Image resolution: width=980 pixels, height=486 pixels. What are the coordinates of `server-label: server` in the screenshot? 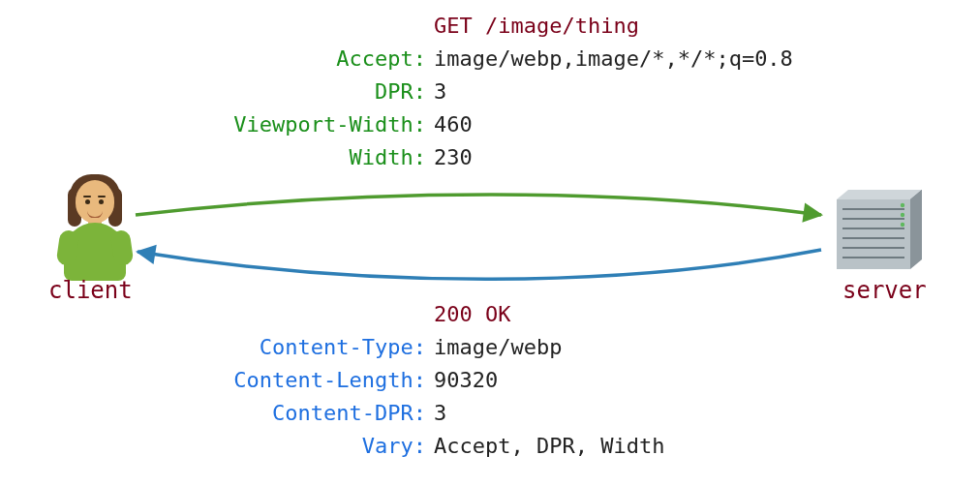 It's located at (885, 290).